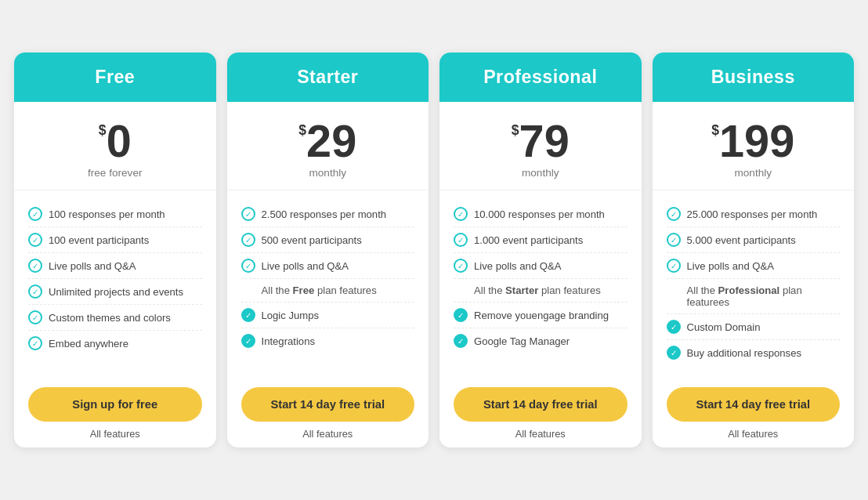 The image size is (868, 500). Describe the element at coordinates (461, 315) in the screenshot. I see `feature-check-icon-professional-4: ✓` at that location.